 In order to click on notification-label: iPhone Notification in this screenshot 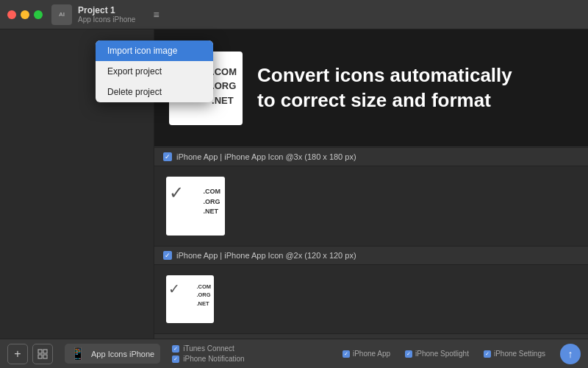, I will do `click(213, 359)`.